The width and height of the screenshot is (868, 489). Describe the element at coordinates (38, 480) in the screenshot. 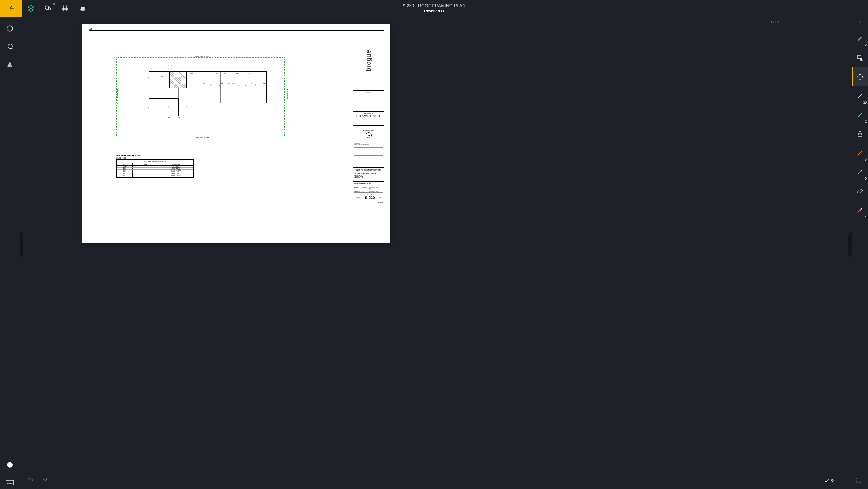

I see `undo-redo-bar` at that location.